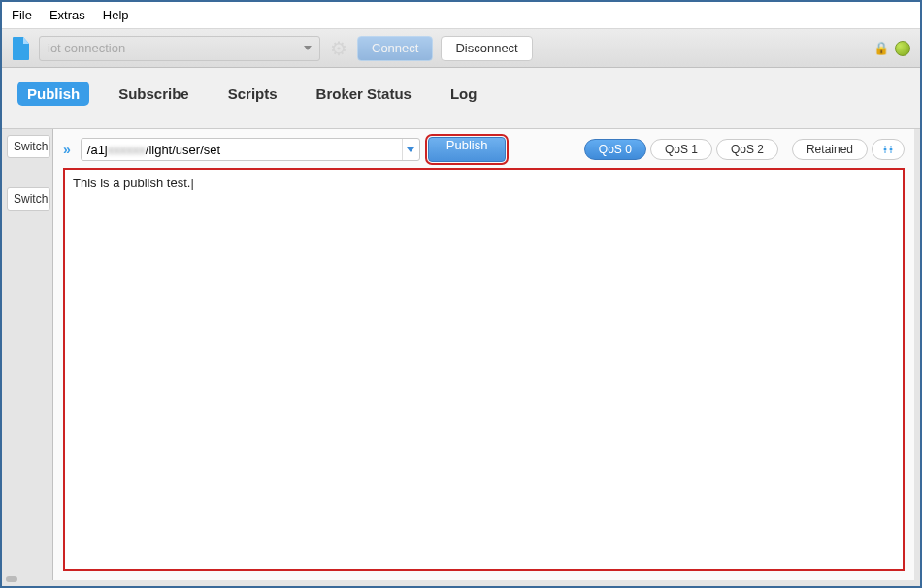 The height and width of the screenshot is (588, 922). Describe the element at coordinates (830, 149) in the screenshot. I see `retained-pill: Retained` at that location.